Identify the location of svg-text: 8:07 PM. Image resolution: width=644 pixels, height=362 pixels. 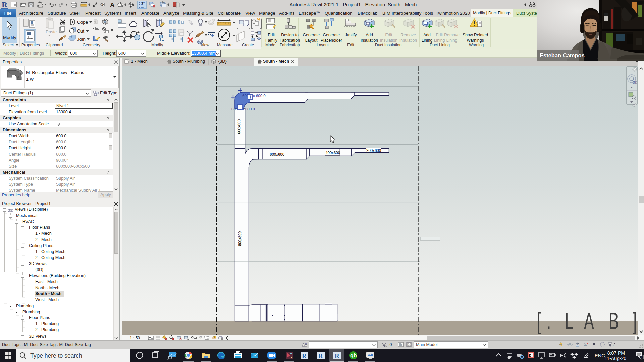
(616, 353).